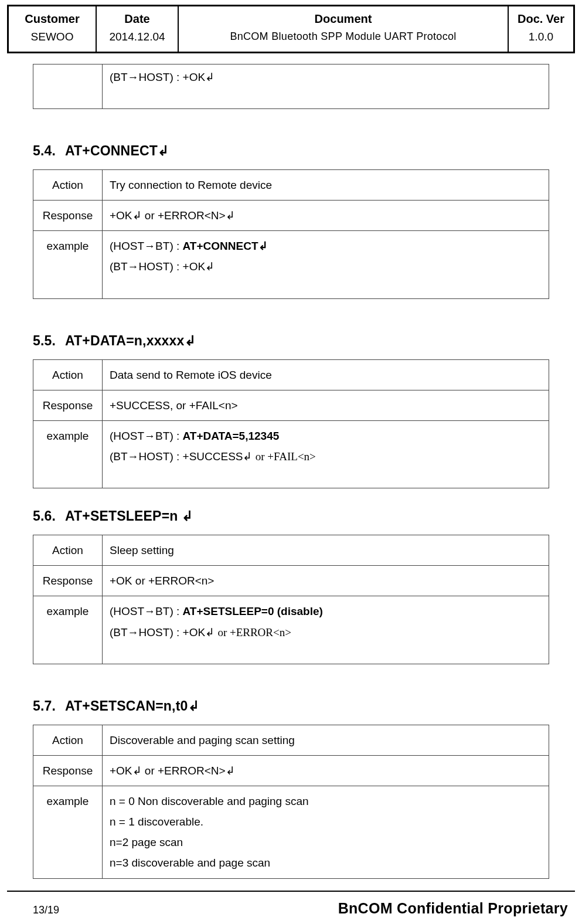 The height and width of the screenshot is (924, 582). What do you see at coordinates (291, 375) in the screenshot?
I see `table-row: Action Data send to Remote iOS device` at bounding box center [291, 375].